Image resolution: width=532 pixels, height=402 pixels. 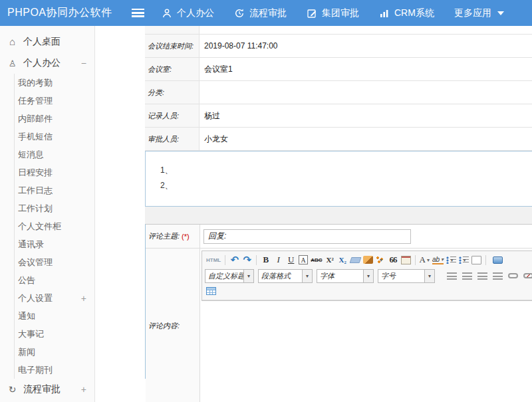 What do you see at coordinates (366, 30) in the screenshot?
I see `field-value` at bounding box center [366, 30].